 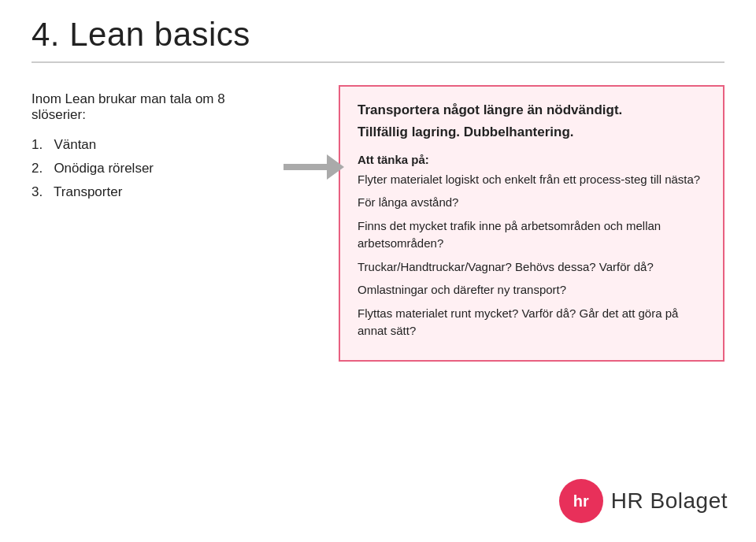 What do you see at coordinates (378, 35) in the screenshot?
I see `page-title: 4. Lean basics` at bounding box center [378, 35].